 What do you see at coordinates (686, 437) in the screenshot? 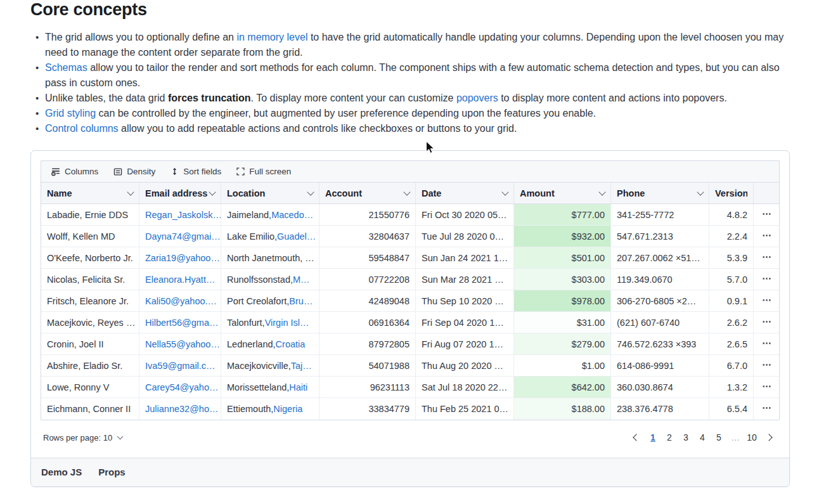
I see `page-number-3: 3` at bounding box center [686, 437].